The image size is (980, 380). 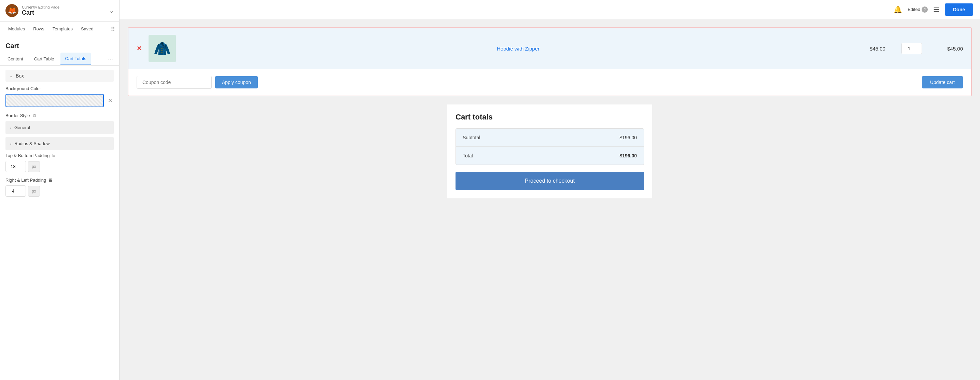 I want to click on top-bottom-padding-input, so click(x=16, y=167).